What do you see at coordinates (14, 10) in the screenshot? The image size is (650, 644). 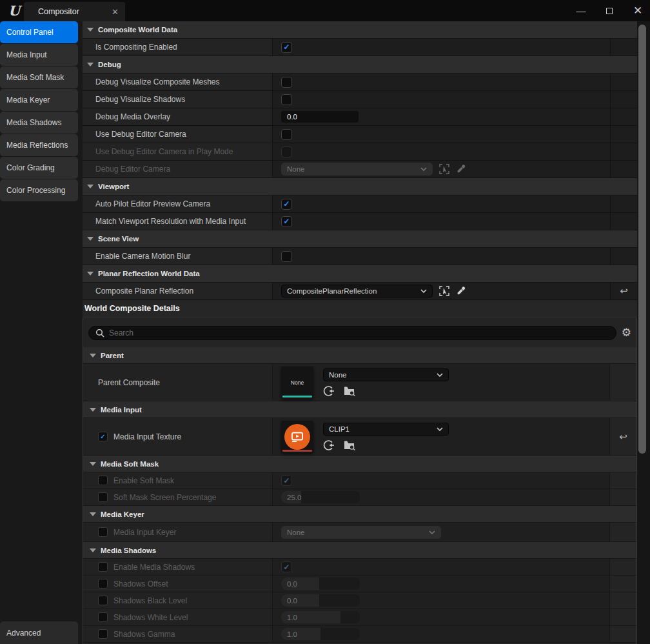 I see `unreal-logo-icon: U` at bounding box center [14, 10].